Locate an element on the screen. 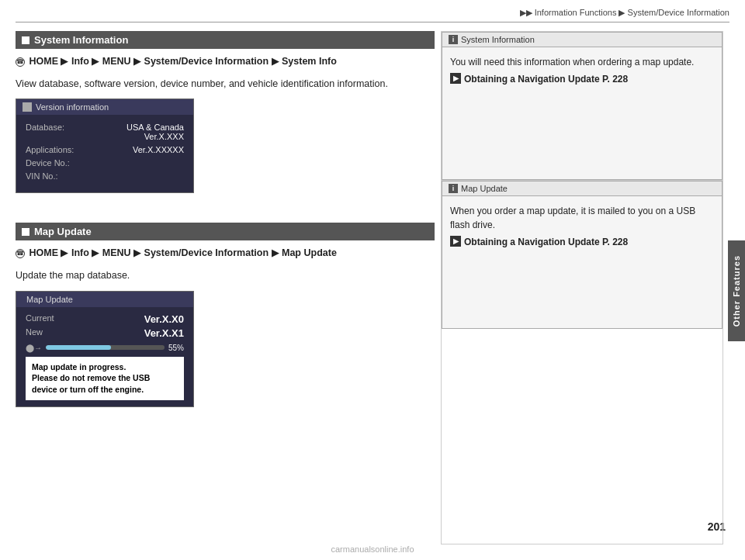  screen1-label-vin: VIN No.: is located at coordinates (57, 176).